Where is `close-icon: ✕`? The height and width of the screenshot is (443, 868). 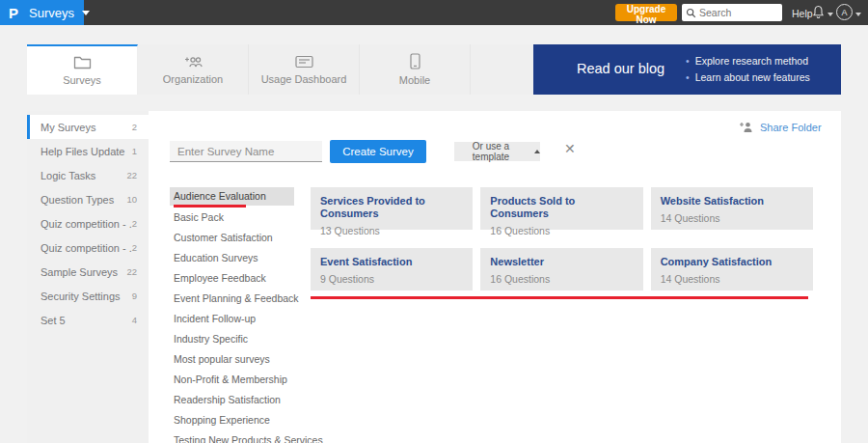
close-icon: ✕ is located at coordinates (570, 149).